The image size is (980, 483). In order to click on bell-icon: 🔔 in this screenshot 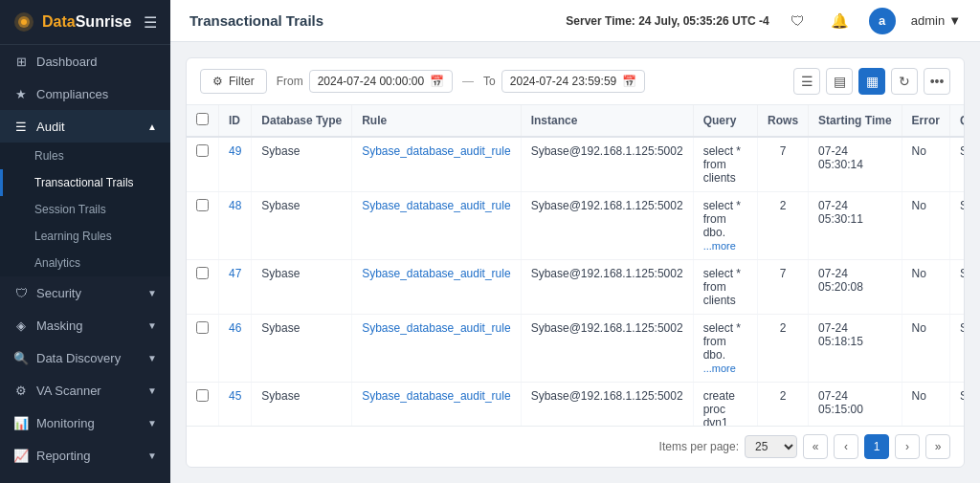, I will do `click(840, 21)`.